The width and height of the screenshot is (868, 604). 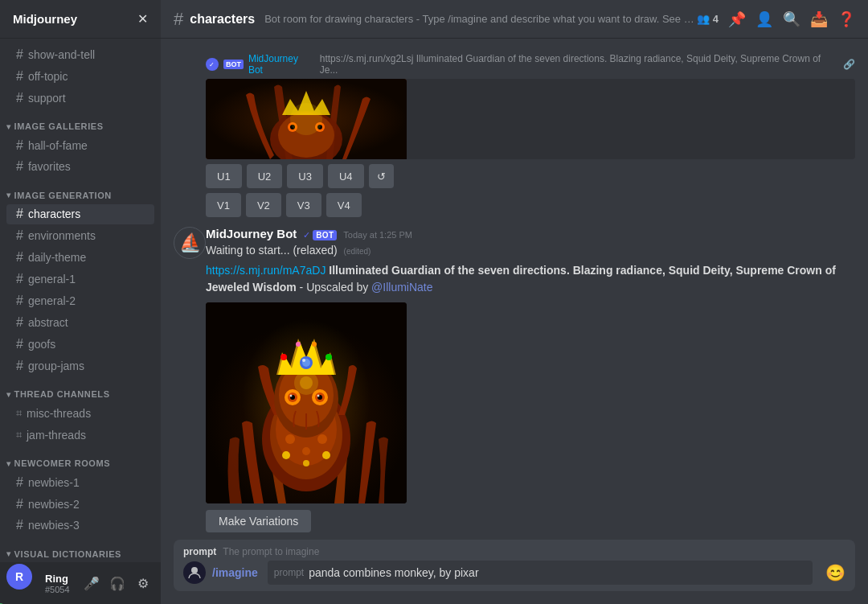 What do you see at coordinates (80, 503) in the screenshot?
I see `sidebar-item-newbies-2: # newbies-2` at bounding box center [80, 503].